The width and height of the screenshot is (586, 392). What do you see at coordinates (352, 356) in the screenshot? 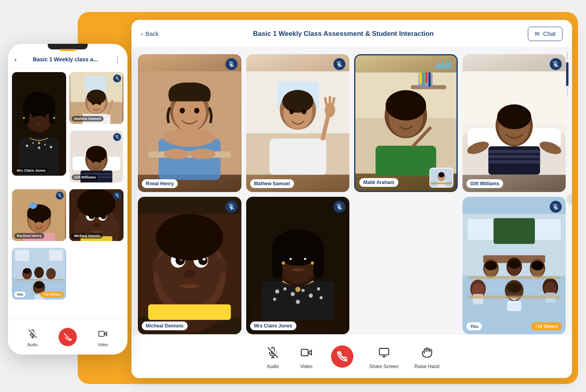
I see `controls-bar: Audio Video` at bounding box center [352, 356].